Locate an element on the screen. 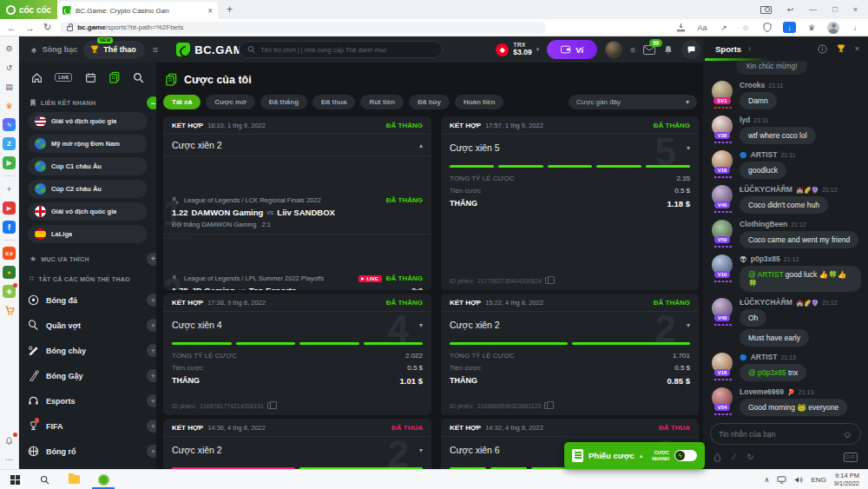 This screenshot has height=489, width=868. tab-all: Tất cả is located at coordinates (182, 102).